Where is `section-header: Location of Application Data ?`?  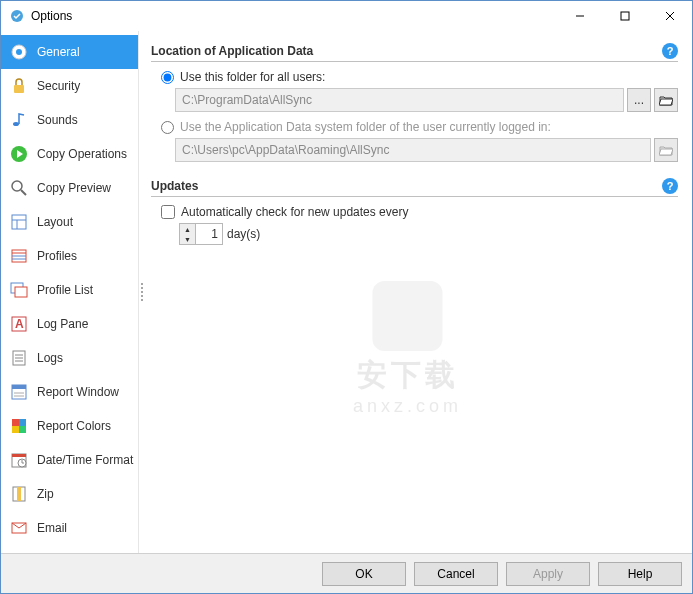
section-header: Location of Application Data ? is located at coordinates (414, 52).